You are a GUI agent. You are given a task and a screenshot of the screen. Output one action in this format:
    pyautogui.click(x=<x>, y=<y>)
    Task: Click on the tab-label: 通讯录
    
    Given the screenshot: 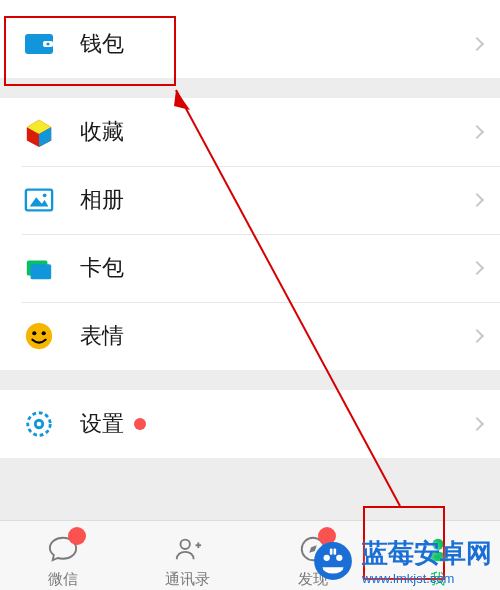 What is the action you would take?
    pyautogui.click(x=188, y=580)
    